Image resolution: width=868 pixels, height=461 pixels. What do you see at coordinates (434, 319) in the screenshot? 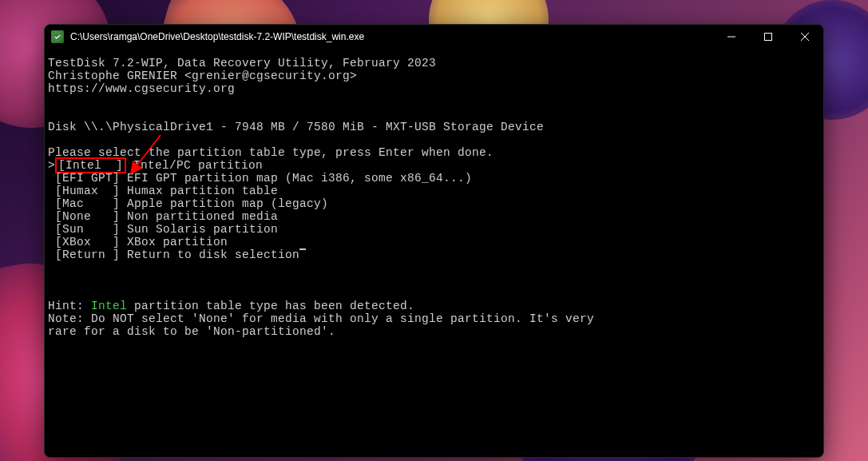
I see `note-line-1: Note: Do NOT select 'None' for media wit…` at bounding box center [434, 319].